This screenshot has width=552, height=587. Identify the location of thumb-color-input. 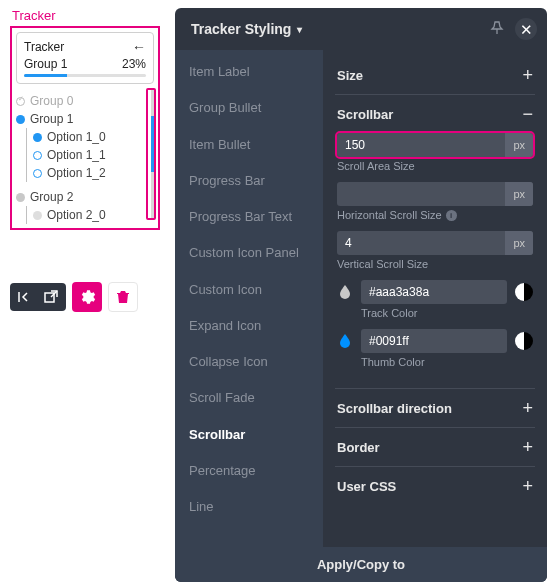
(434, 341).